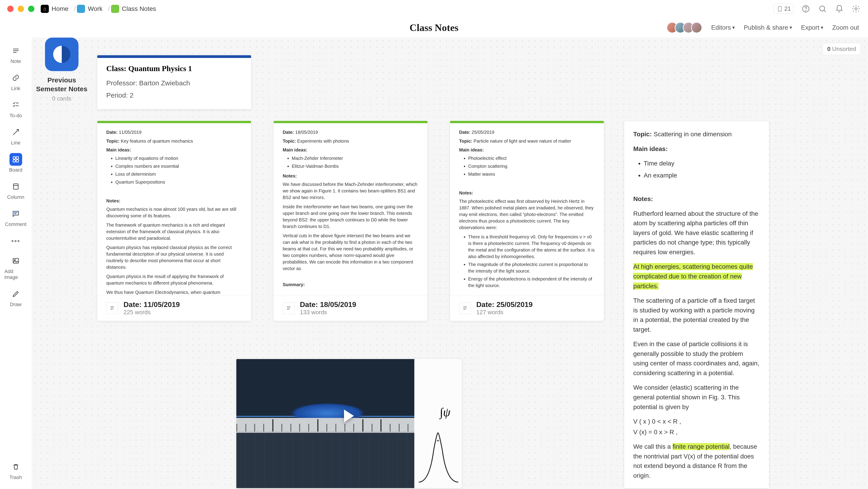  I want to click on note-para: The photoelectric effect was first obser…, so click(527, 214).